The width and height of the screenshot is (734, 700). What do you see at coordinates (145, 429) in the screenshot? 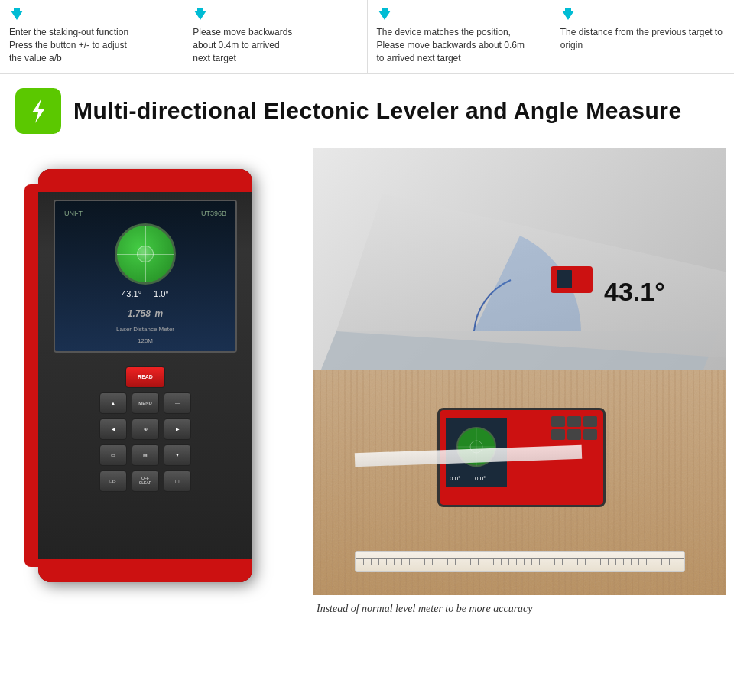
I see `device-buttons: READ ▲ MENU — ◀ ⊕ ▶ ▭ ▤` at bounding box center [145, 429].